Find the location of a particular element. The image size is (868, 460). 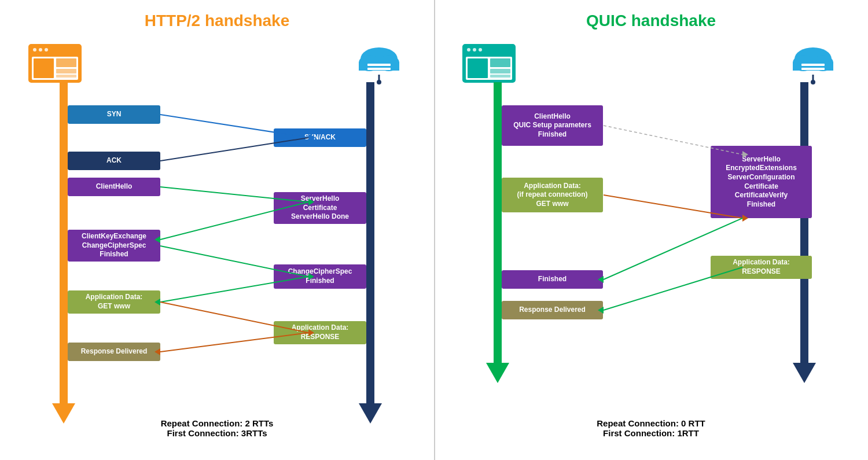

divider is located at coordinates (435, 230).